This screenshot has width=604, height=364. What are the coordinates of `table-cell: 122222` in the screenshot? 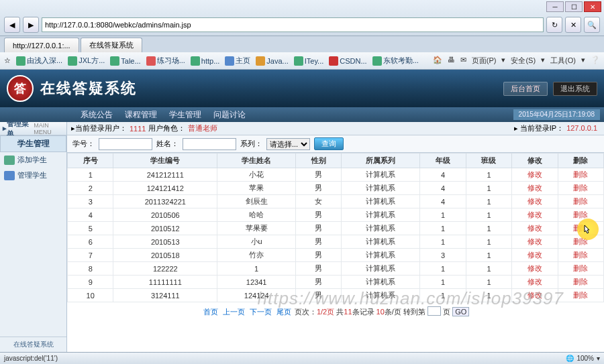 It's located at (165, 269).